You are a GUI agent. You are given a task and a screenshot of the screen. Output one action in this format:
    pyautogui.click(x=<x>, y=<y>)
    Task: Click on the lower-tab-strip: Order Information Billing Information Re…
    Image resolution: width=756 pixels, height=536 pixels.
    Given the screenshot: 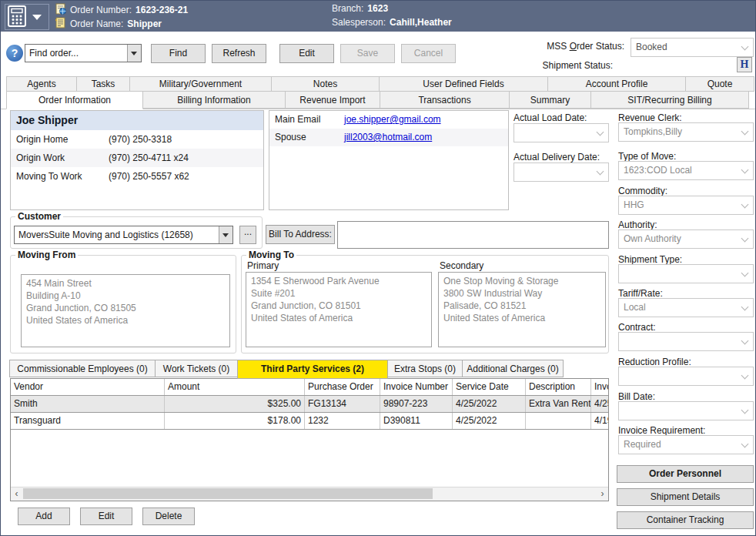 What is the action you would take?
    pyautogui.click(x=378, y=100)
    